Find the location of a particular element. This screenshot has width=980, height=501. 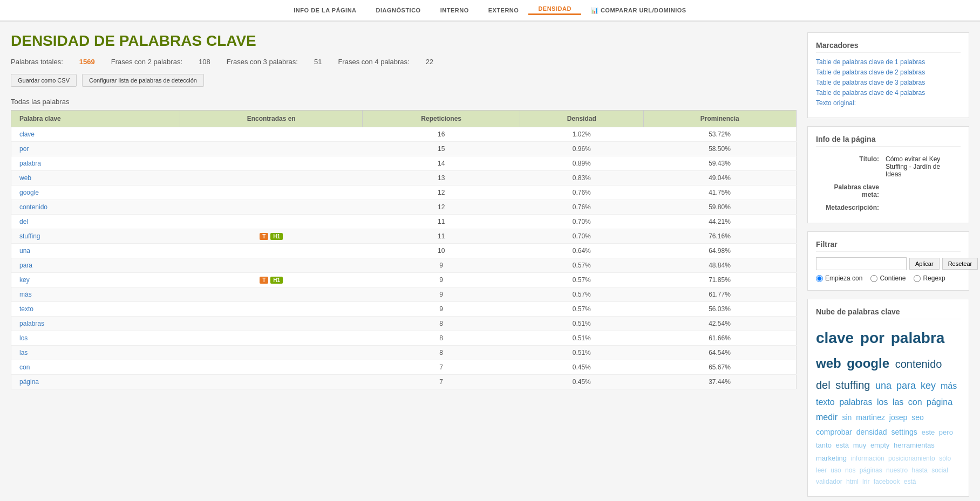

col-found: Encontradas en is located at coordinates (271, 119).